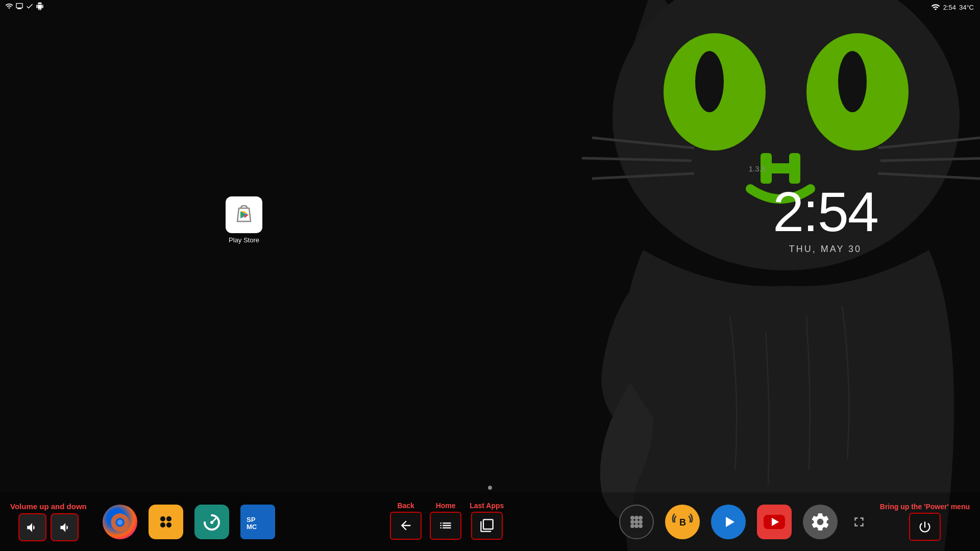 The width and height of the screenshot is (980, 551). Describe the element at coordinates (64, 528) in the screenshot. I see `volume-down-button` at that location.